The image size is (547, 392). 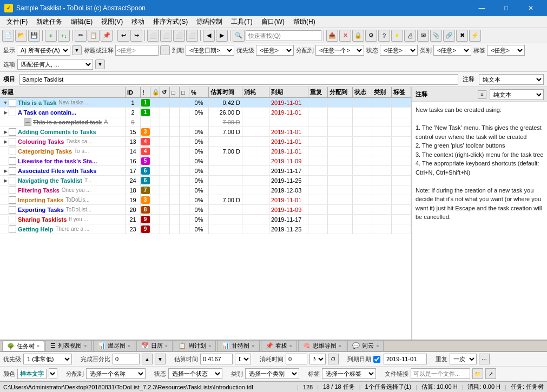 What do you see at coordinates (363, 92) in the screenshot?
I see `col-status: 状态` at bounding box center [363, 92].